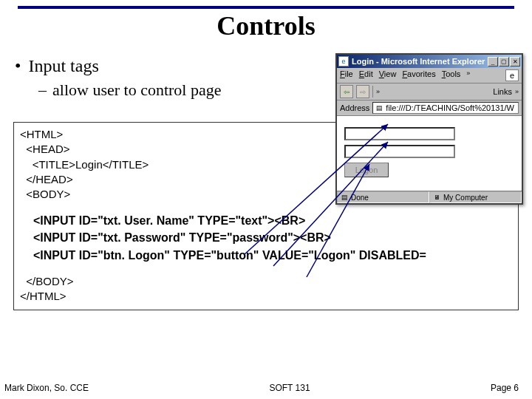 The width and height of the screenshot is (532, 399). What do you see at coordinates (505, 388) in the screenshot?
I see `footer-page: Page 6` at bounding box center [505, 388].